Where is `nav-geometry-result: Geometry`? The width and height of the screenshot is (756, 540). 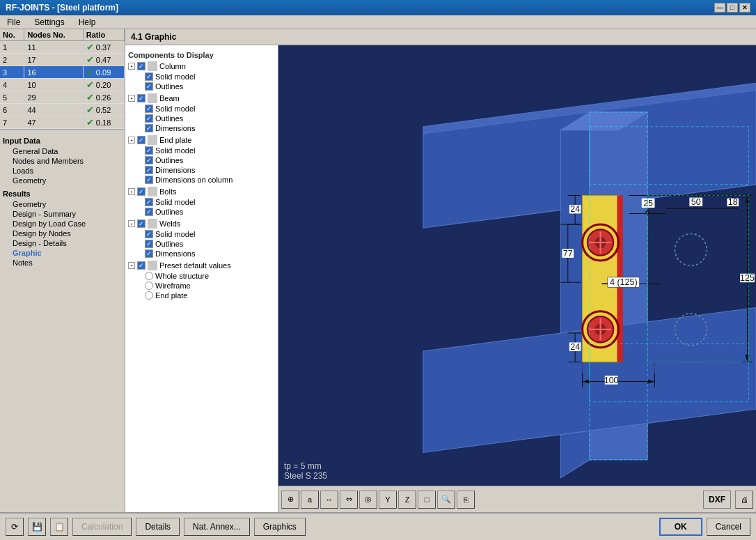 nav-geometry-result: Geometry is located at coordinates (63, 204).